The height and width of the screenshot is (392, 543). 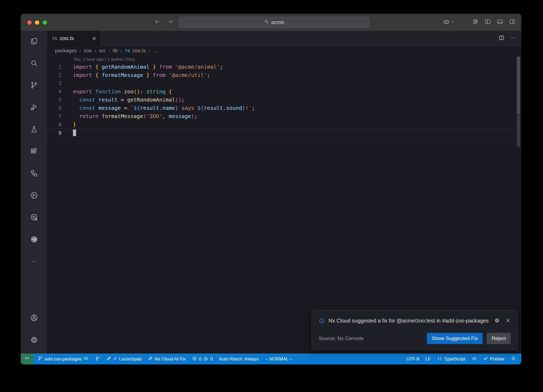 I want to click on remote-icon, so click(x=34, y=174).